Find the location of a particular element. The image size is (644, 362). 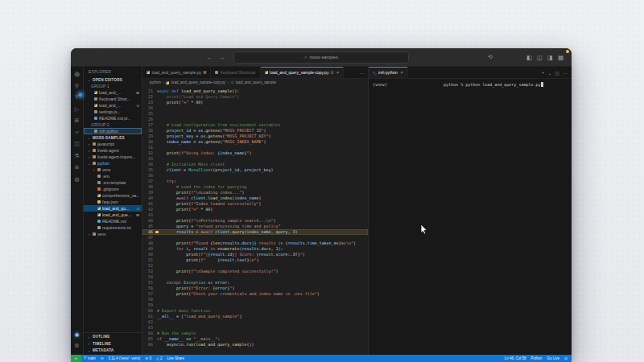

line-number: 53 is located at coordinates (150, 272).